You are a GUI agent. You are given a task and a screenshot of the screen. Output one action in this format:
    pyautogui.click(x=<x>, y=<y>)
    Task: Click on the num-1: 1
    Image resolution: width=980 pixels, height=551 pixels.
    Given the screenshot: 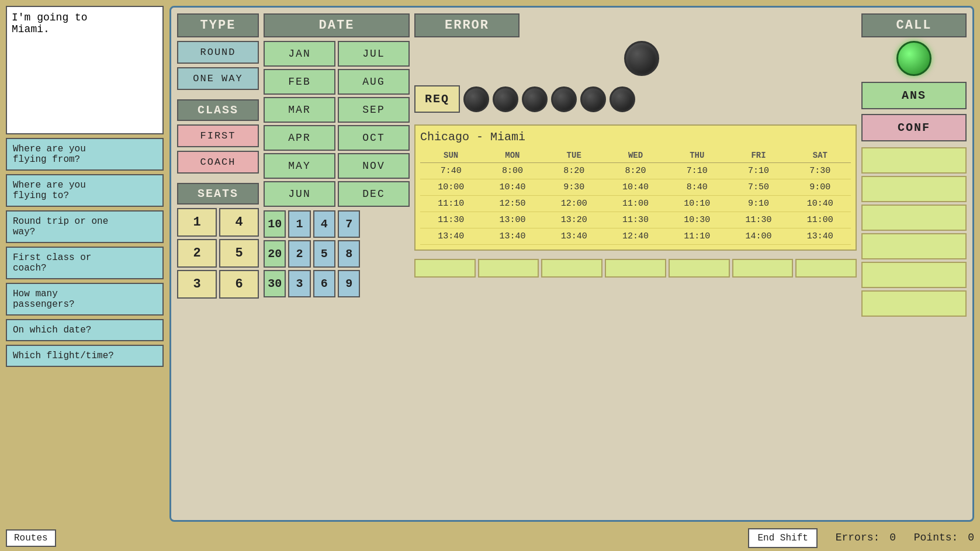 What is the action you would take?
    pyautogui.click(x=299, y=224)
    